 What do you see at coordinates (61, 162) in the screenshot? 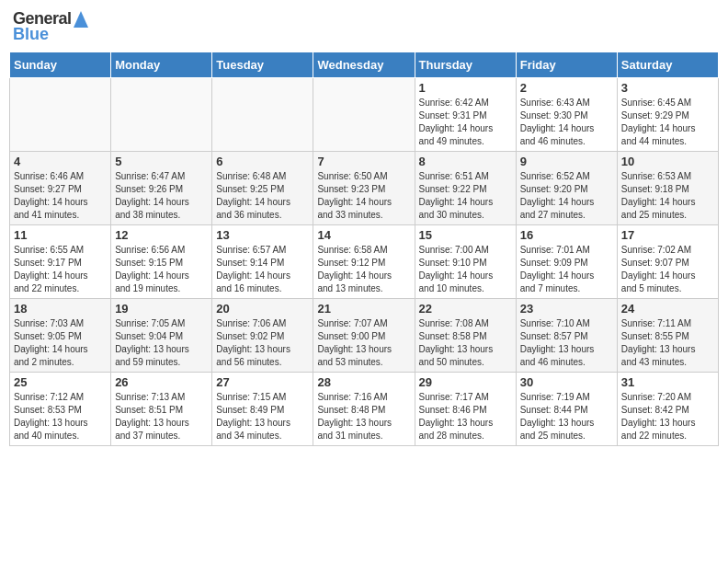
I see `day-number: 4` at bounding box center [61, 162].